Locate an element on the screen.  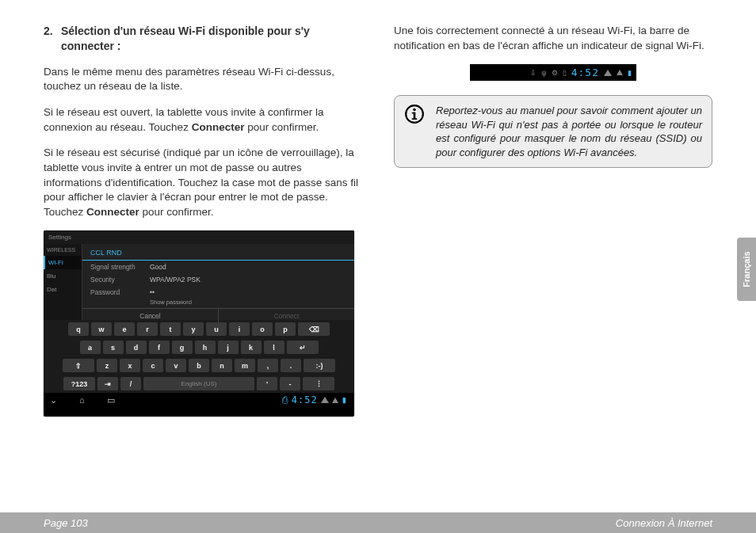
key-i: i is located at coordinates (239, 329).